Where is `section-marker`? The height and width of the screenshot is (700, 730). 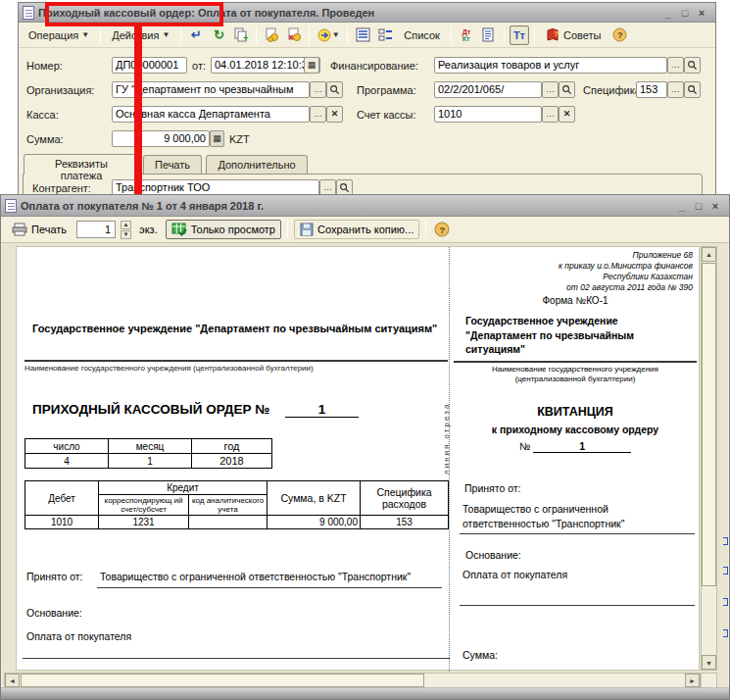
section-marker is located at coordinates (725, 541).